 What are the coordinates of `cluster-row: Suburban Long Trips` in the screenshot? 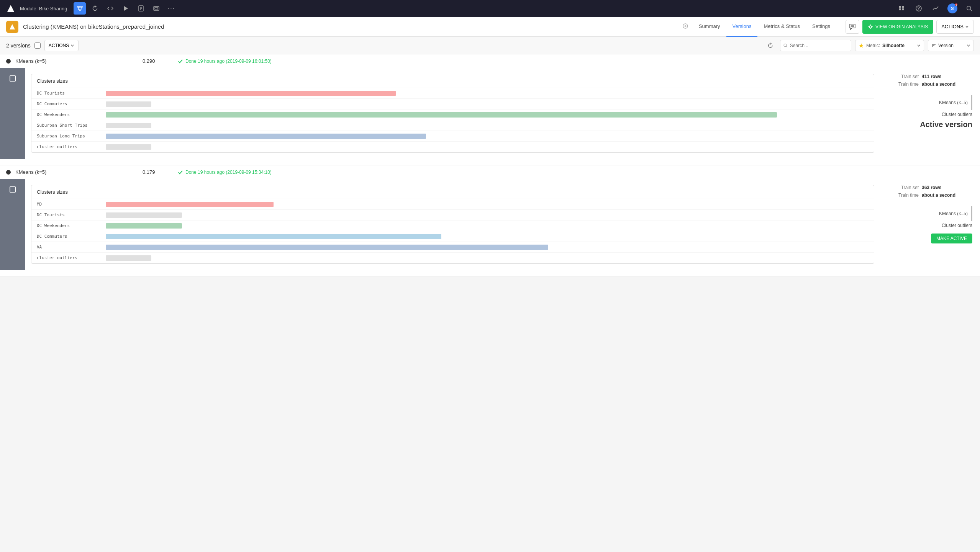 It's located at (453, 136).